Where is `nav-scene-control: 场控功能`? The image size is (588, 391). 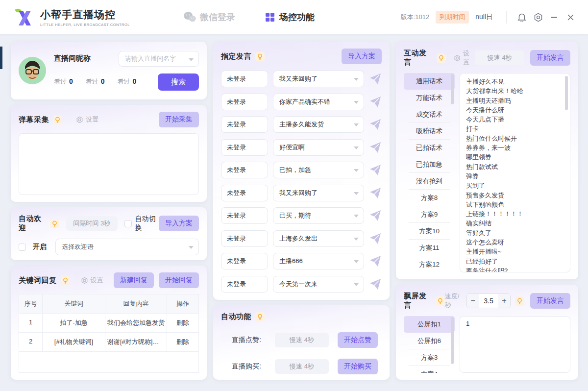
nav-scene-control: 场控功能 is located at coordinates (290, 17).